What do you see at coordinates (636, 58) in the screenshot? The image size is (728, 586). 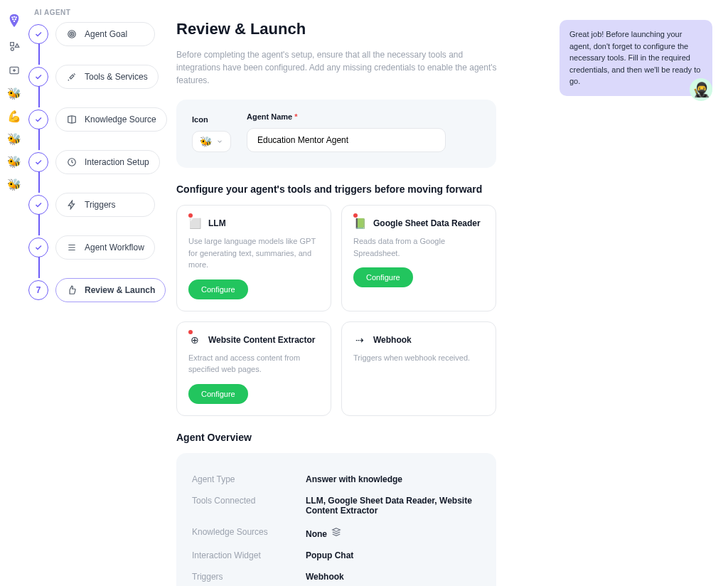 I see `assistant-tip: Great job! Before launching your agent, …` at bounding box center [636, 58].